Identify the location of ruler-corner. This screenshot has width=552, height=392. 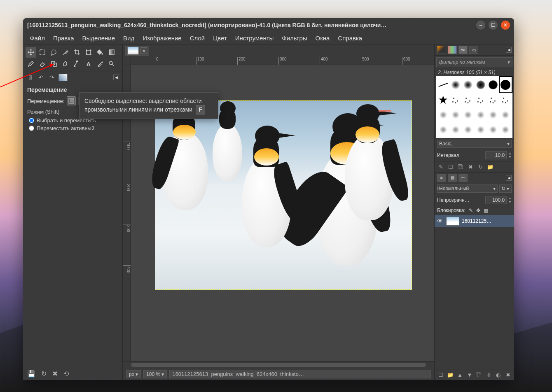
(127, 61).